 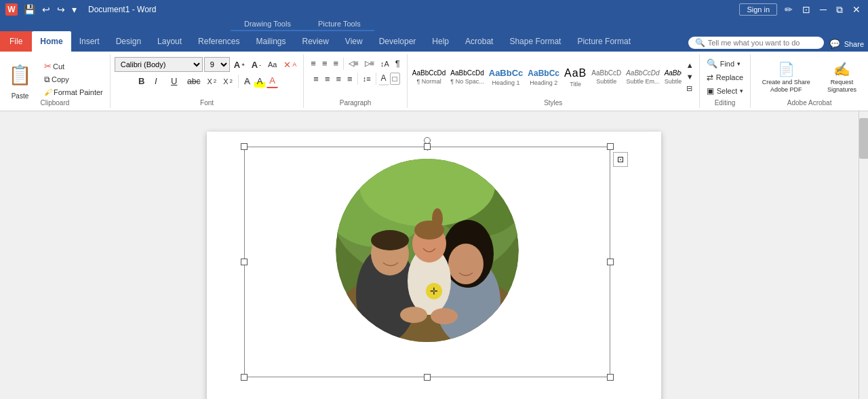 What do you see at coordinates (353, 64) in the screenshot?
I see `decrease-indent-button: ◁≡` at bounding box center [353, 64].